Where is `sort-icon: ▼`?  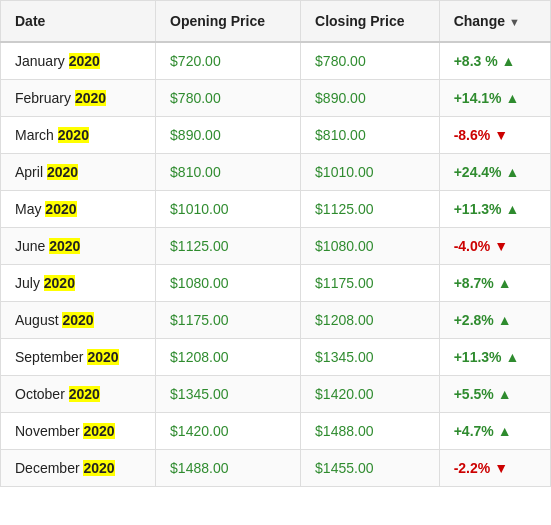 sort-icon: ▼ is located at coordinates (514, 22).